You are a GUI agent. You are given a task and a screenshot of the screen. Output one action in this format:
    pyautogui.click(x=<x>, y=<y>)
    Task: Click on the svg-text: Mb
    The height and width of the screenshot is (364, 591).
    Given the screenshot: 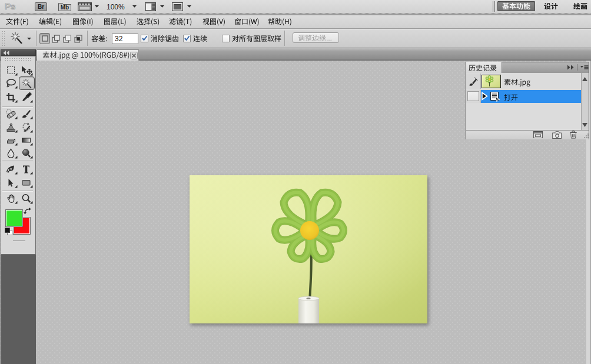 What is the action you would take?
    pyautogui.click(x=65, y=7)
    